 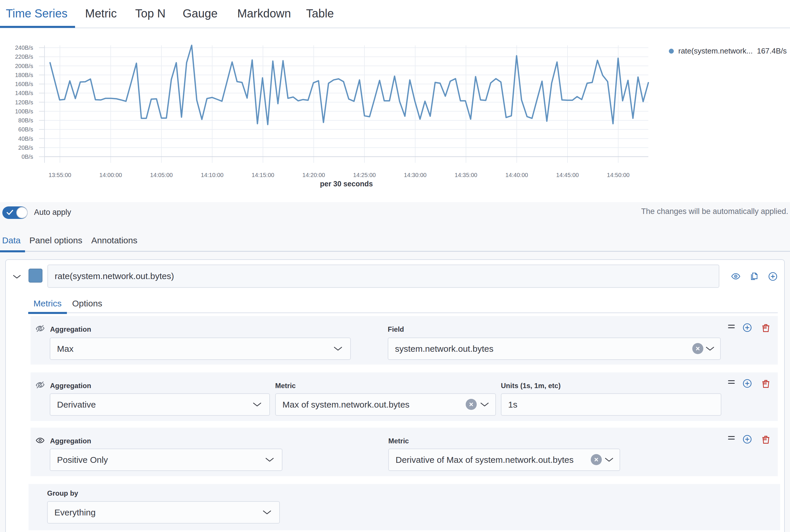 What do you see at coordinates (24, 66) in the screenshot?
I see `svg-text: 200B/s` at bounding box center [24, 66].